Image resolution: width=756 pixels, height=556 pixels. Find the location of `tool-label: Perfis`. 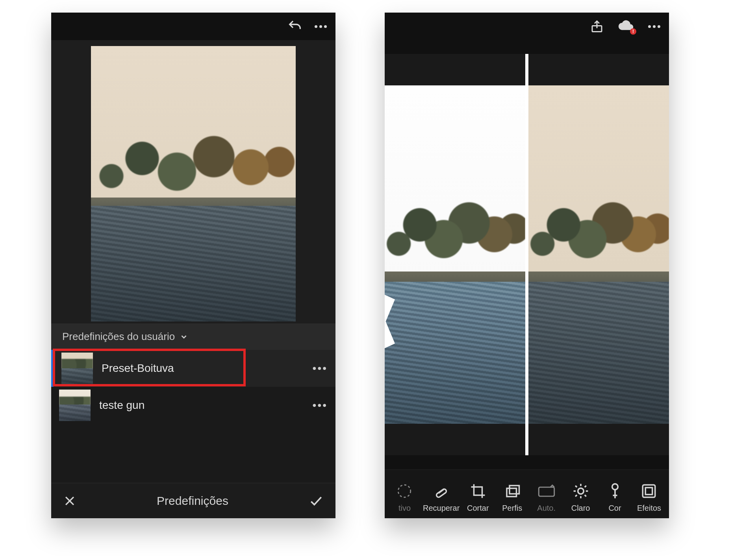

tool-label: Perfis is located at coordinates (512, 508).